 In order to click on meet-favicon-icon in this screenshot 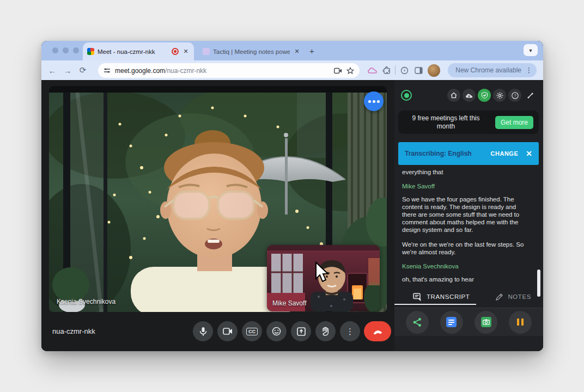, I will do `click(90, 51)`.